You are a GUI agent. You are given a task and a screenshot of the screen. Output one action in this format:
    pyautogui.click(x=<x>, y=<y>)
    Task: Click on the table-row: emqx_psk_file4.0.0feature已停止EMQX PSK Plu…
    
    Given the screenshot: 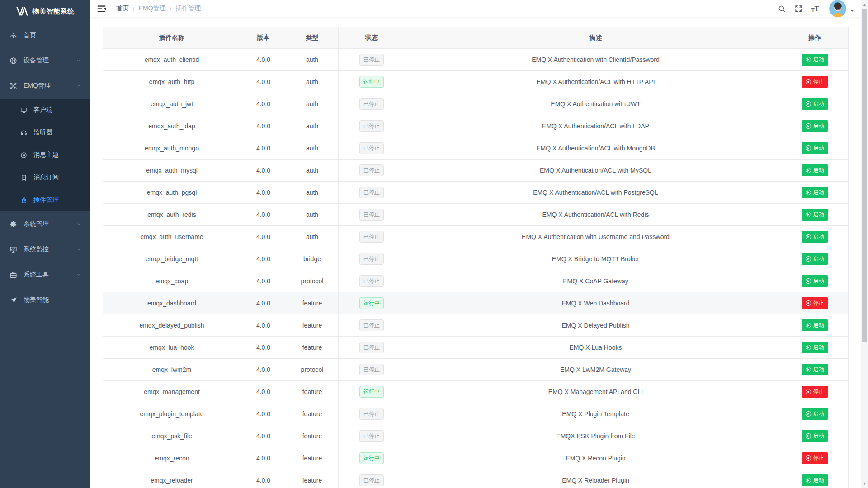 What is the action you would take?
    pyautogui.click(x=476, y=436)
    